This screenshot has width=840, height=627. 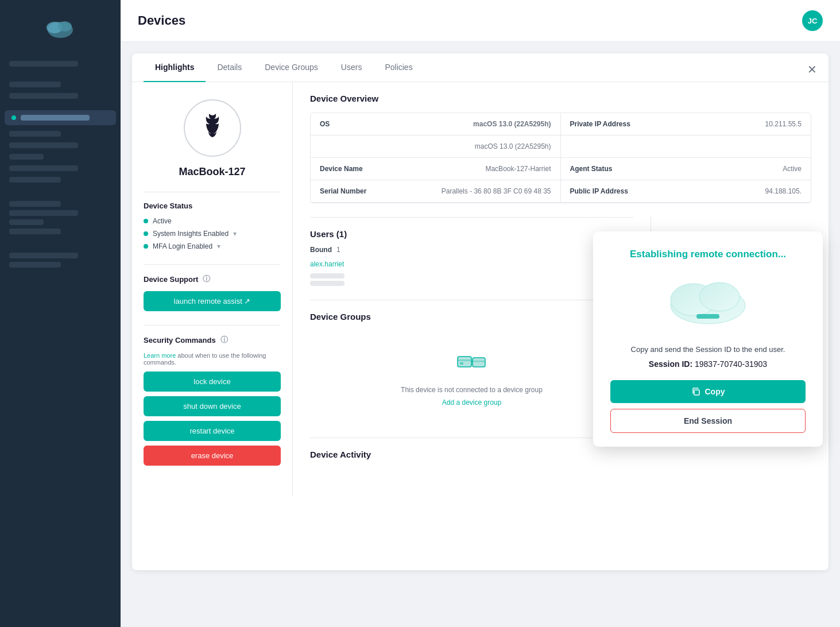 What do you see at coordinates (472, 276) in the screenshot?
I see `user-row2` at bounding box center [472, 276].